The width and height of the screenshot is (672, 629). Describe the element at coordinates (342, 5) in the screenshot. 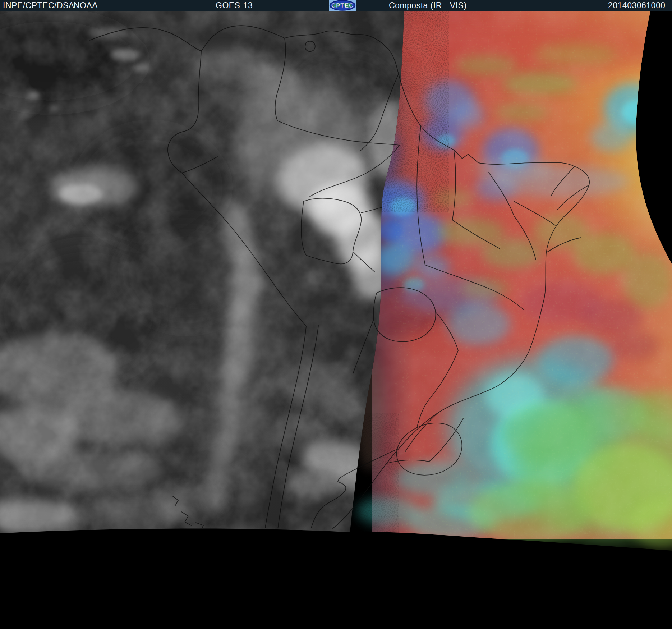

I see `cptec-logo: CPTEC` at that location.